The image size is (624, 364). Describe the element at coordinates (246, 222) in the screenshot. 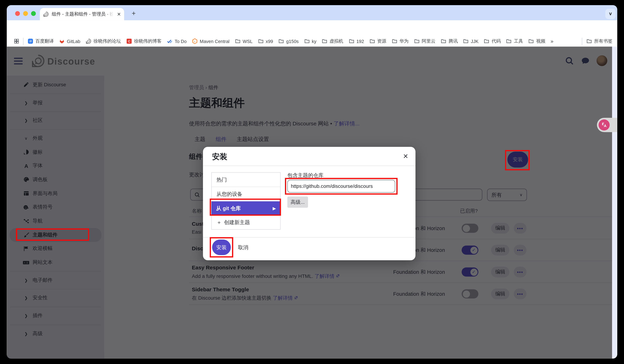

I see `install-source-创建新主题: ＋创建新主题` at that location.